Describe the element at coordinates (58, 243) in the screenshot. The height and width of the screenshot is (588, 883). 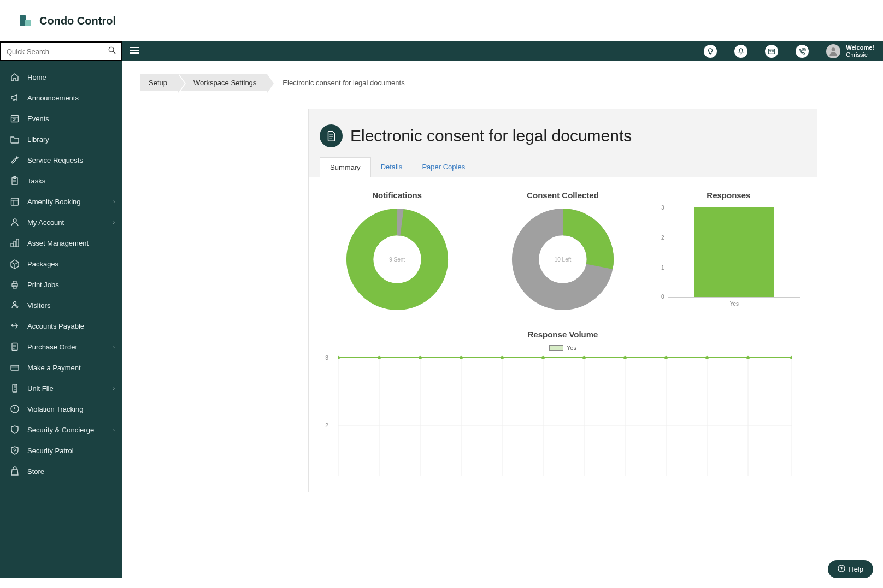
I see `sidebar-item-label: Asset Management` at that location.